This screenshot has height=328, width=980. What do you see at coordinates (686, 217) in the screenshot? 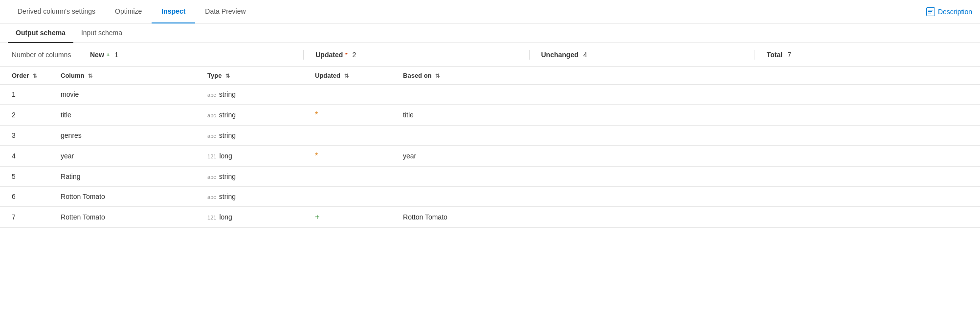
I see `cell-basedon: Rotton Tomato` at bounding box center [686, 217].